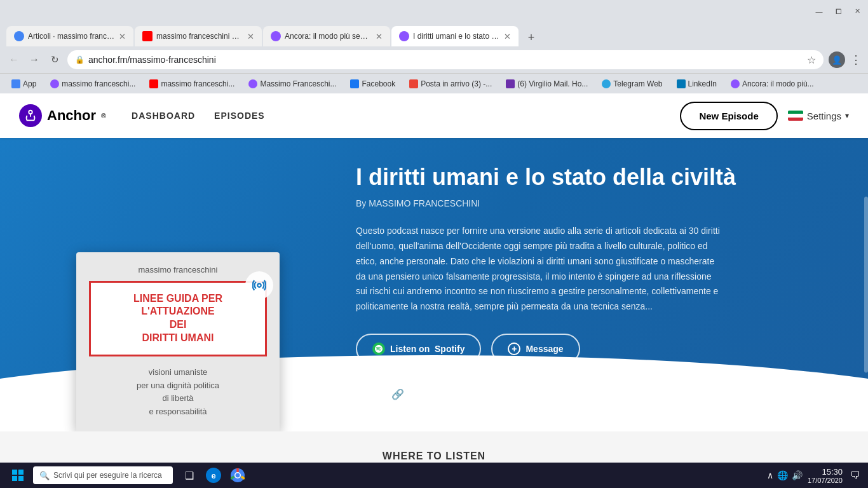 This screenshot has height=488, width=868. Describe the element at coordinates (540, 269) in the screenshot. I see `podcast-description: Questo podcast nasce per fornire una ver…` at that location.